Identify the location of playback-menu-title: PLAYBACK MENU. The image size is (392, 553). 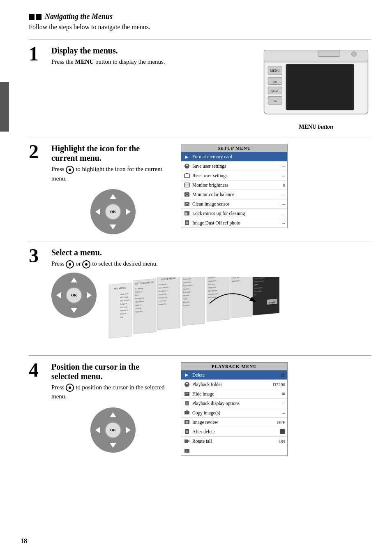
(234, 367).